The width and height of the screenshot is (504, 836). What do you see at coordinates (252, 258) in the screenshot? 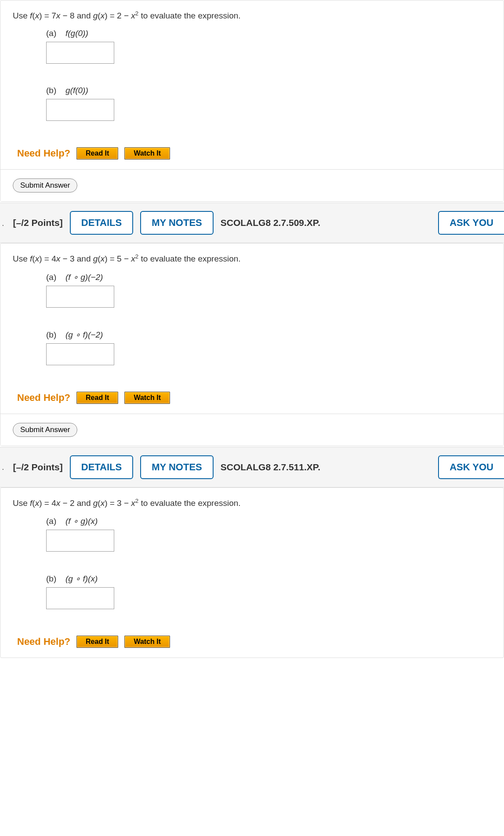
I see `question-prompt: Use f(x) = 4x − 3 and g(x) = 5 − x2 to e…` at bounding box center [252, 258].